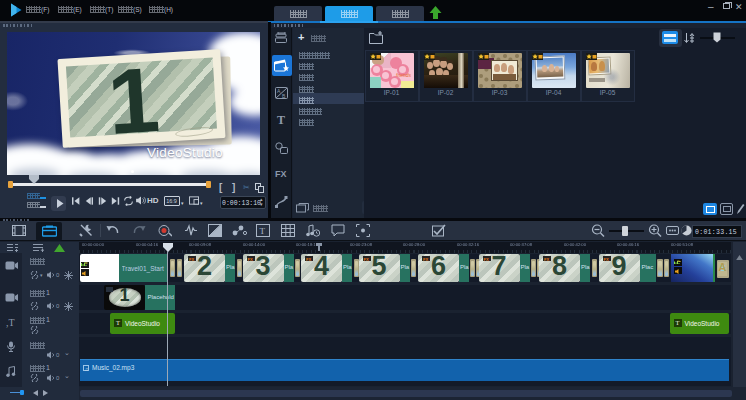 The height and width of the screenshot is (400, 746). I want to click on svg-text: A, so click(279, 91).